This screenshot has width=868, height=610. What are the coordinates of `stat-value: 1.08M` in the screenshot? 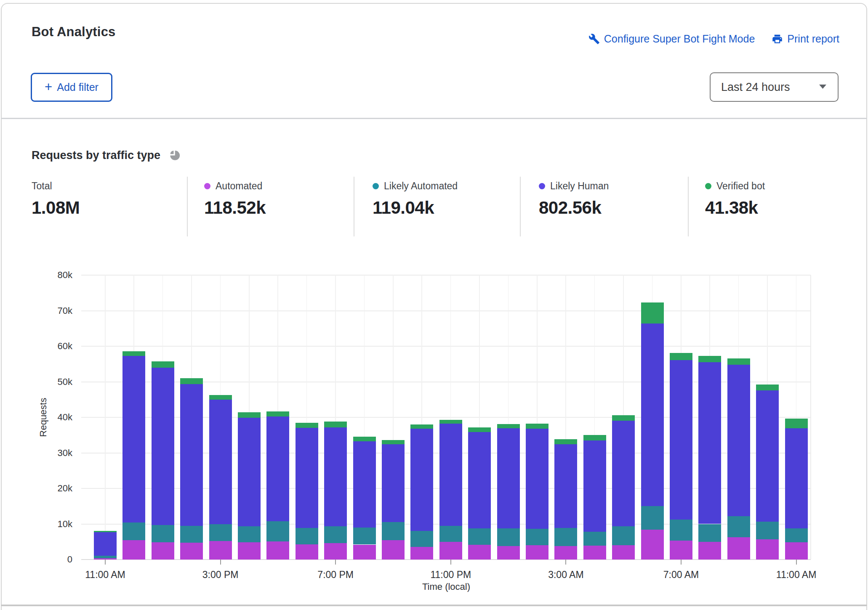 It's located at (56, 208).